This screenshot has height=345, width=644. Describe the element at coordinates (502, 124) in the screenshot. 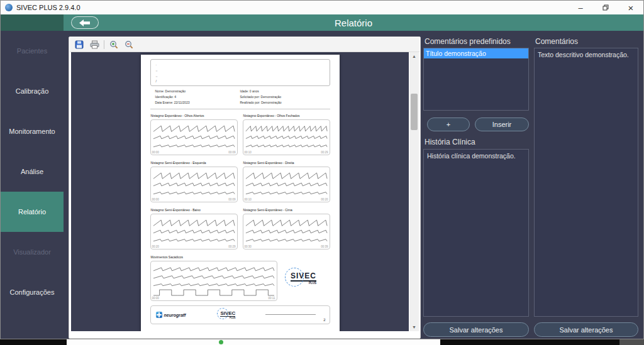

I see `insert-comment-button: Inserir` at that location.